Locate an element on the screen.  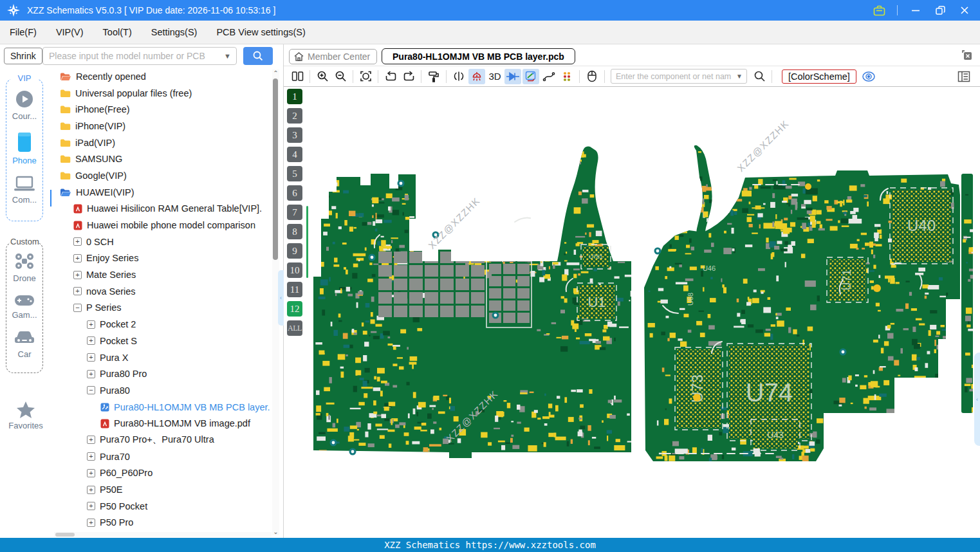
scroll-up-icon: ⌃ is located at coordinates (275, 73).